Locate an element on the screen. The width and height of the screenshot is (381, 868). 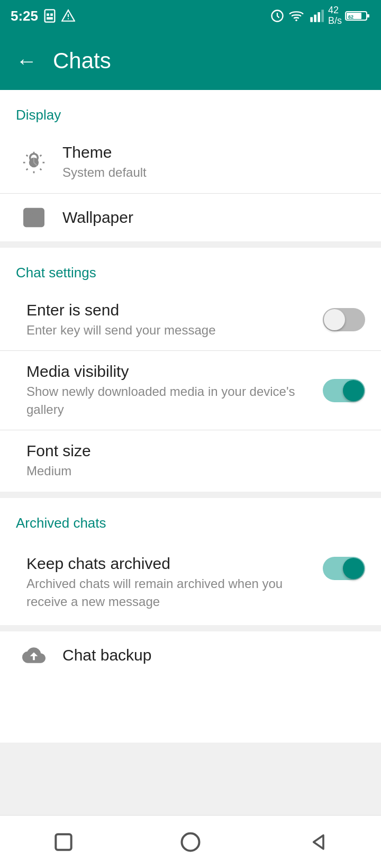
svg-text: 62 is located at coordinates (351, 17).